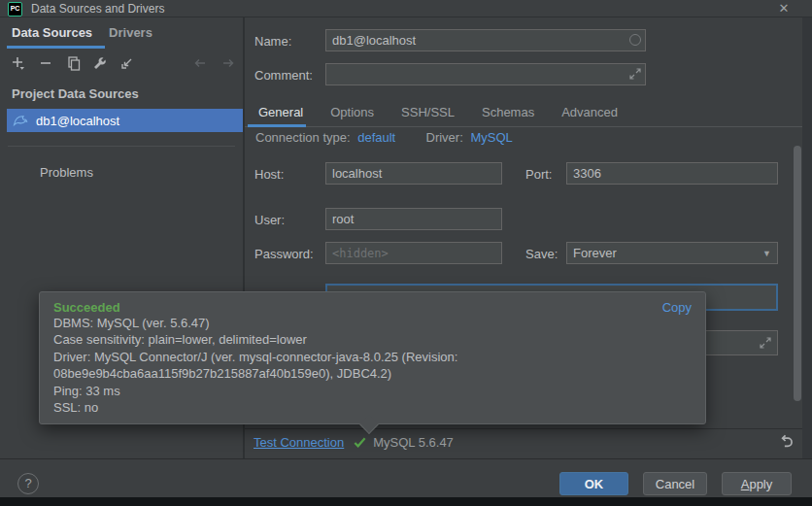 This screenshot has width=812, height=506. Describe the element at coordinates (787, 442) in the screenshot. I see `revert-icon` at that location.